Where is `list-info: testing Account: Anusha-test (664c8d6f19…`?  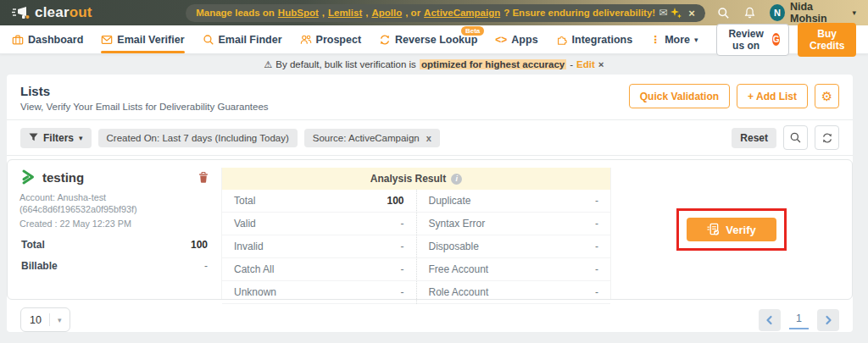 list-info: testing Account: Anusha-test (664c8d6f19… is located at coordinates (114, 230).